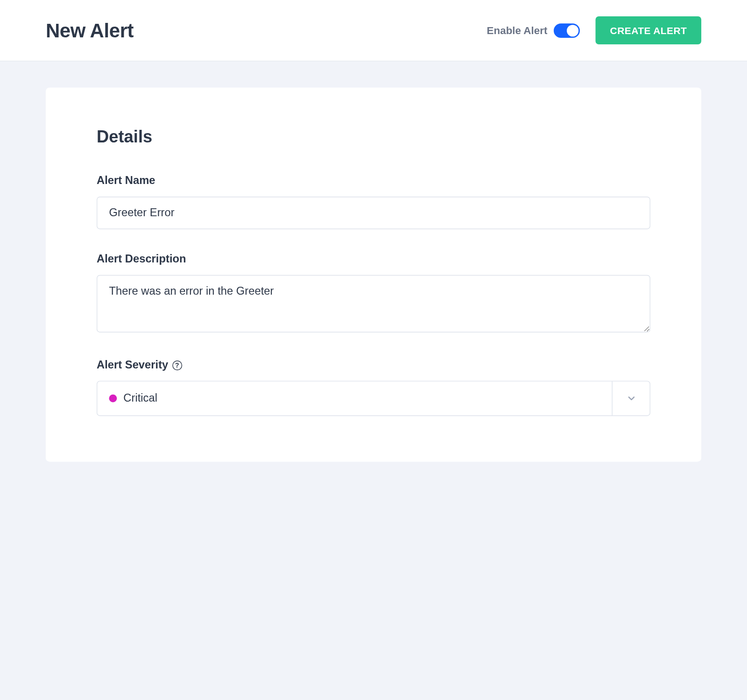  I want to click on alert-severity-field: Alert Severity ? Critical, so click(374, 388).